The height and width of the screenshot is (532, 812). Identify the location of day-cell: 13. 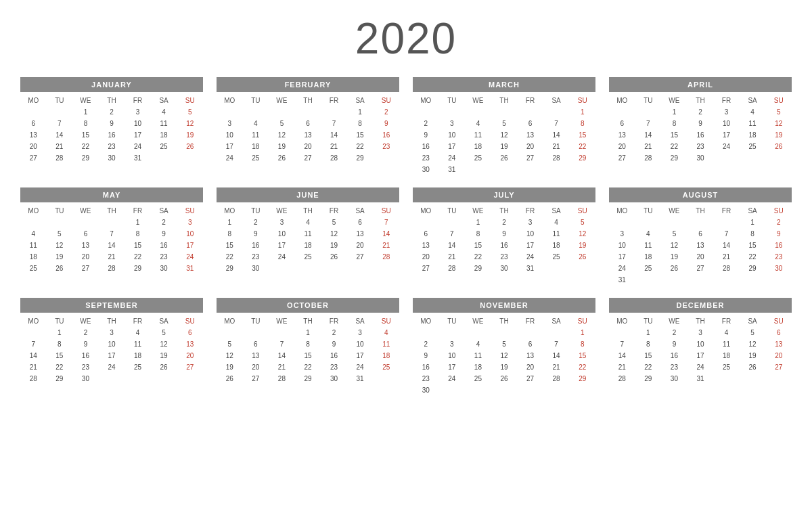
(531, 356).